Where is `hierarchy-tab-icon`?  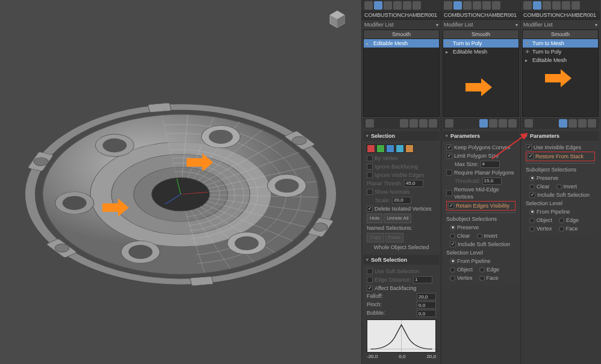
hierarchy-tab-icon is located at coordinates (388, 5).